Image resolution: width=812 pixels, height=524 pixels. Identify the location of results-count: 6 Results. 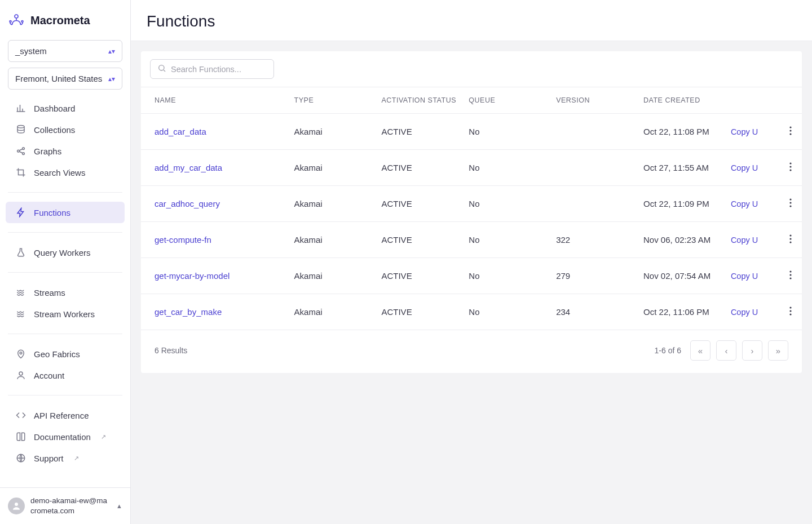
(171, 350).